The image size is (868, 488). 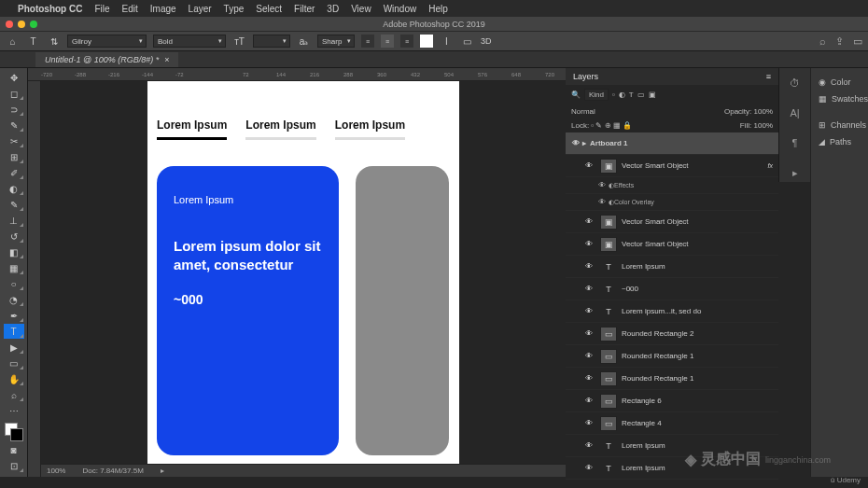 What do you see at coordinates (370, 129) in the screenshot?
I see `design-tab-3: Lorem Ipsum` at bounding box center [370, 129].